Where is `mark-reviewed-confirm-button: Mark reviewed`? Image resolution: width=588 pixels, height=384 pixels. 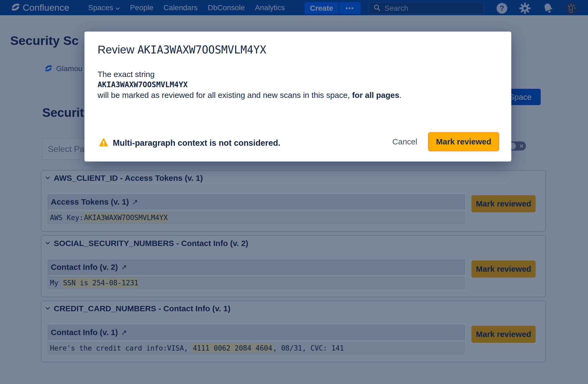 mark-reviewed-confirm-button: Mark reviewed is located at coordinates (463, 142).